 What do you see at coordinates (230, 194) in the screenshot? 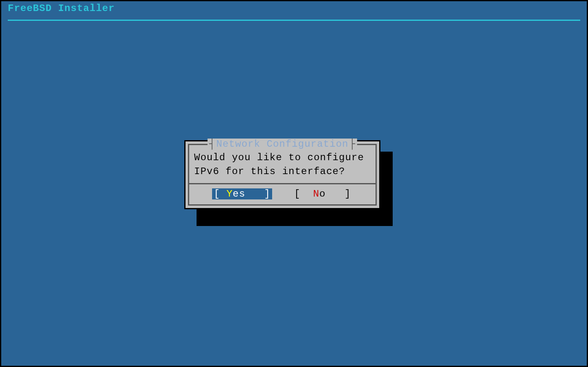
I see `yes-hotkey: Y` at bounding box center [230, 194].